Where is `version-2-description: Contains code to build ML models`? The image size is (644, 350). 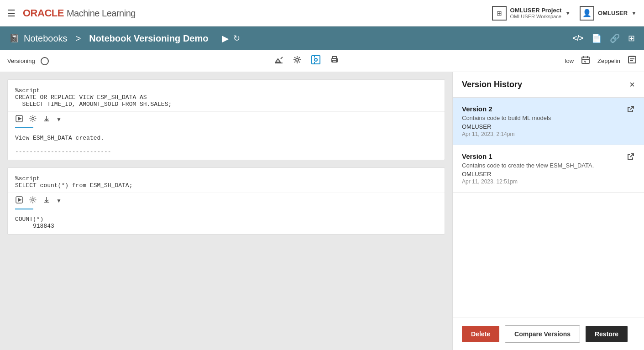
version-2-description: Contains code to build ML models is located at coordinates (549, 118).